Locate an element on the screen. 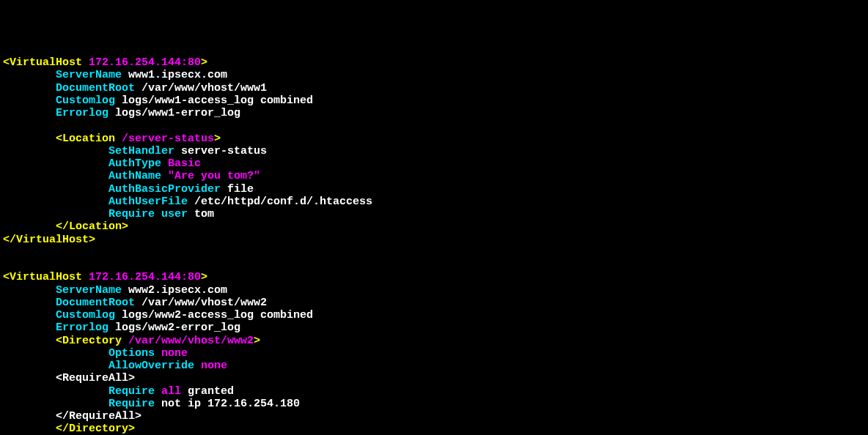 The image size is (868, 435). documentroot-line: DocumentRoot /var/www/vhost/www2 is located at coordinates (135, 303).